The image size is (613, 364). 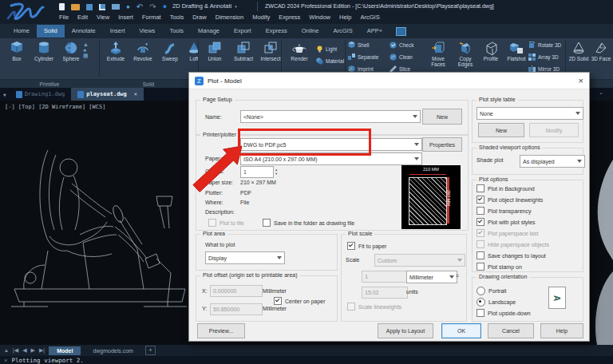 I want to click on ribbon-button-2d-solid: 2D Solid, so click(x=579, y=51).